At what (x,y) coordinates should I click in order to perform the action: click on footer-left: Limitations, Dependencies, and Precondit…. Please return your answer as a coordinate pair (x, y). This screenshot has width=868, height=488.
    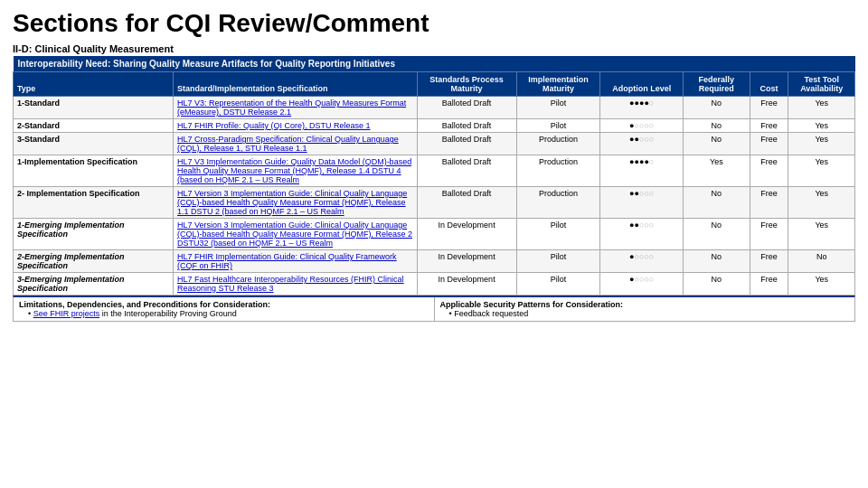
    Looking at the image, I should click on (224, 309).